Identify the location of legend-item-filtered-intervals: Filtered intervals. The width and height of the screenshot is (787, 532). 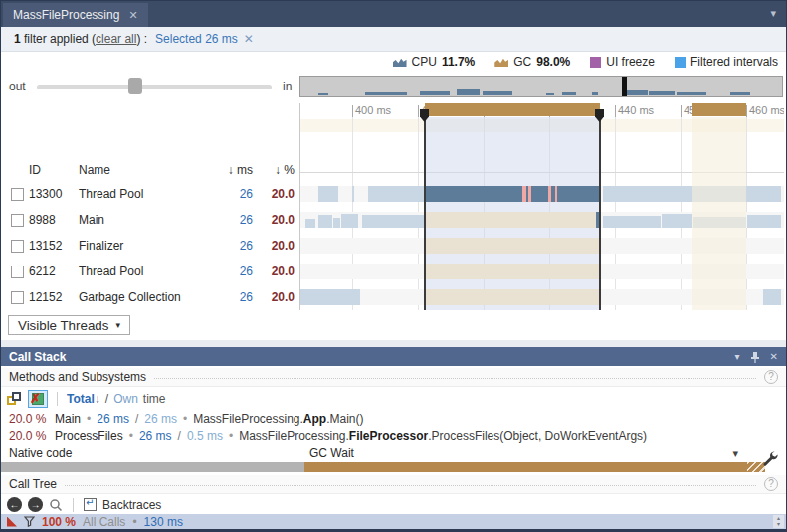
(726, 62).